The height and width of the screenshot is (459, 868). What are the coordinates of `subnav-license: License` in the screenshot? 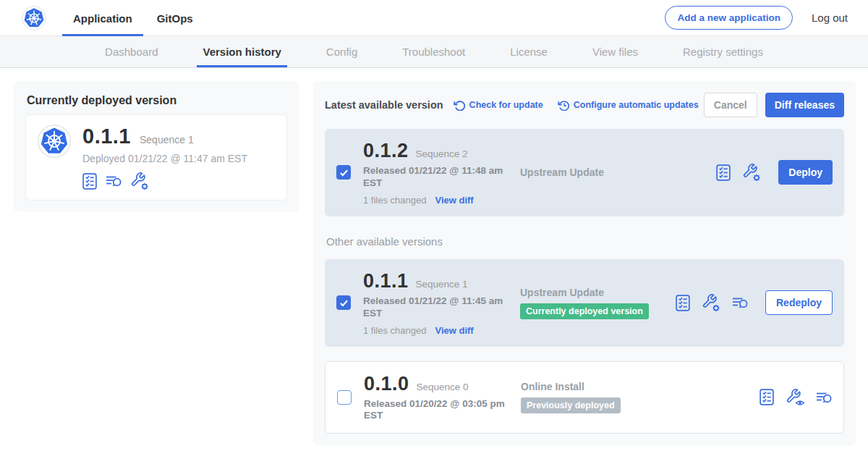 It's located at (529, 52).